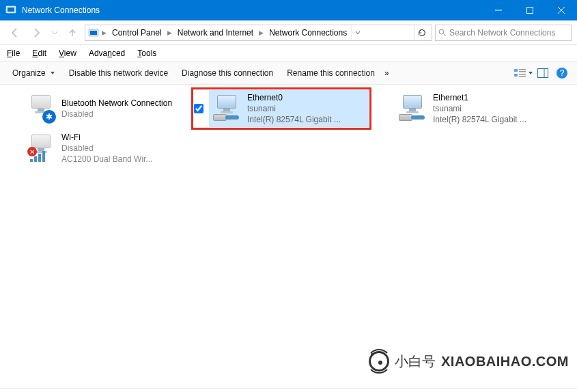  What do you see at coordinates (199, 109) in the screenshot?
I see `checkbox` at bounding box center [199, 109].